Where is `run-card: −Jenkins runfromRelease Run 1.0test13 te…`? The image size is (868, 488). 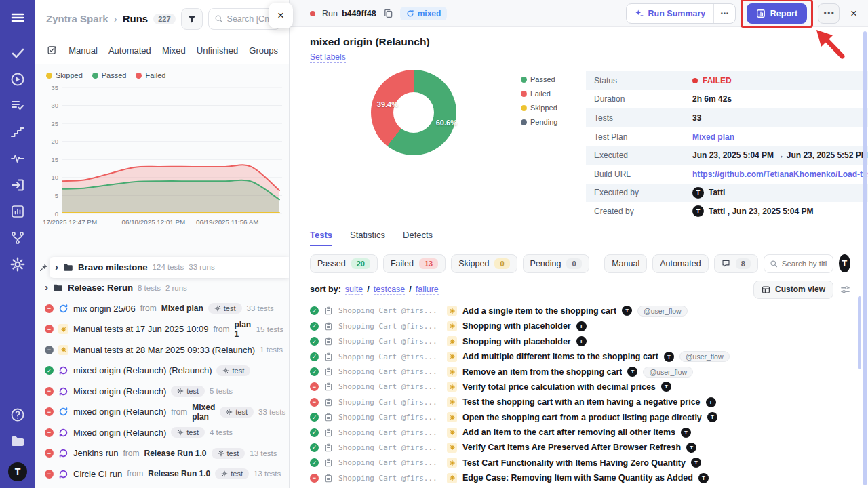 run-card: −Jenkins runfromRelease Run 1.0test13 te… is located at coordinates (164, 454).